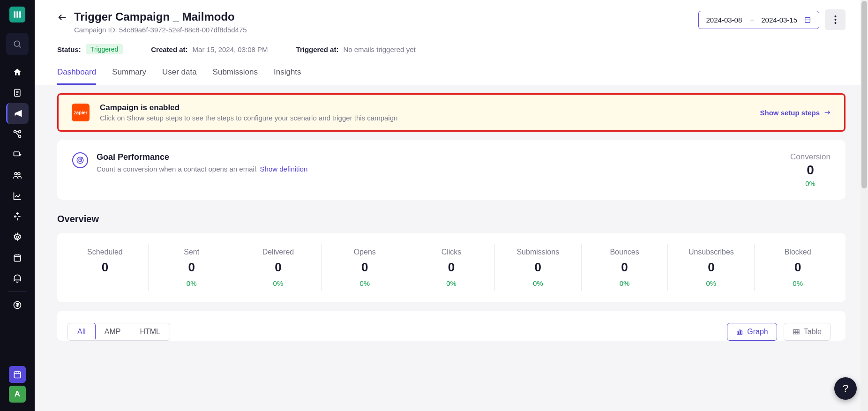  Describe the element at coordinates (810, 170) in the screenshot. I see `conversion-value: 0` at that location.